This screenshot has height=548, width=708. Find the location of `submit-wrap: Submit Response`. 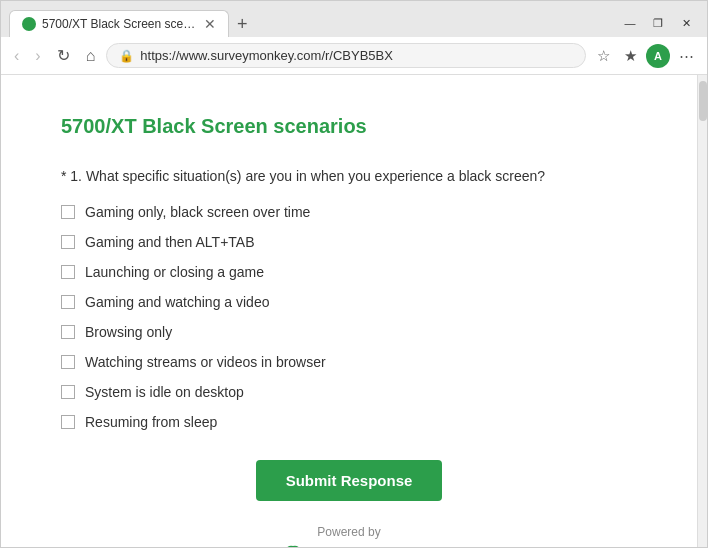

submit-wrap: Submit Response is located at coordinates (349, 480).